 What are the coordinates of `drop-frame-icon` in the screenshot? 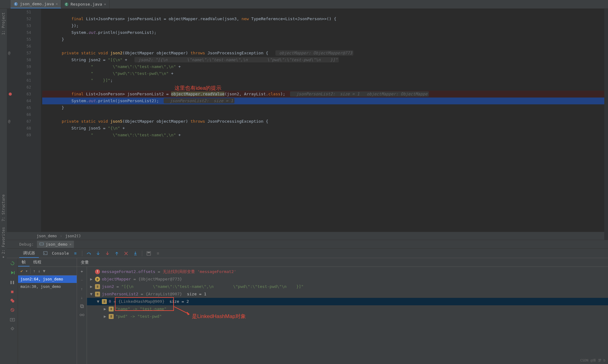 It's located at (126, 253).